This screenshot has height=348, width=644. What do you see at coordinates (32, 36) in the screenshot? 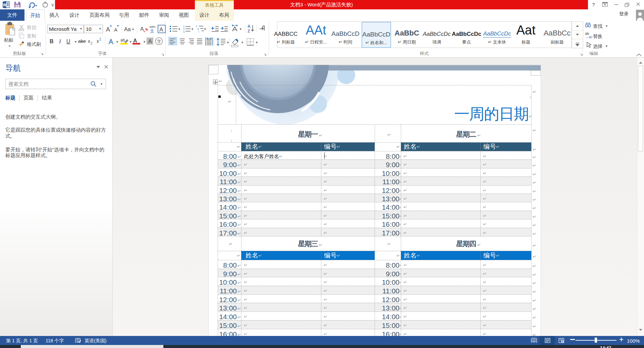
I see `svg-text: 复制` at bounding box center [32, 36].